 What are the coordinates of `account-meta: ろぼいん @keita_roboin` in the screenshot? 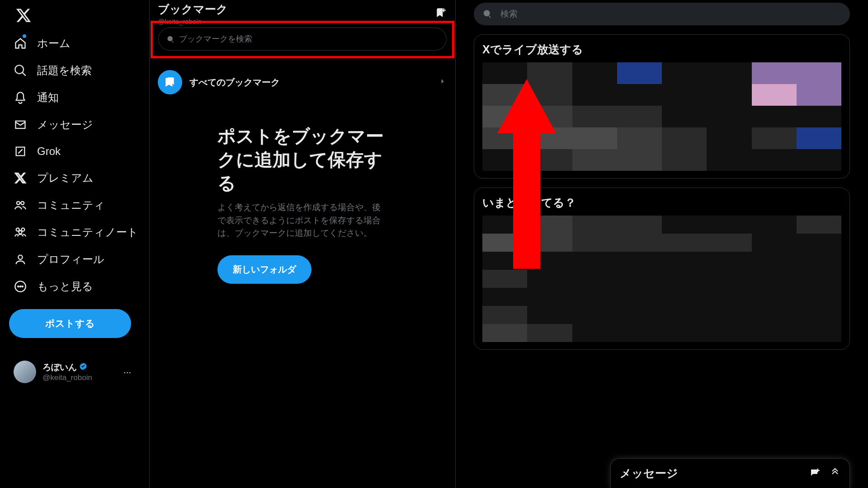 It's located at (83, 372).